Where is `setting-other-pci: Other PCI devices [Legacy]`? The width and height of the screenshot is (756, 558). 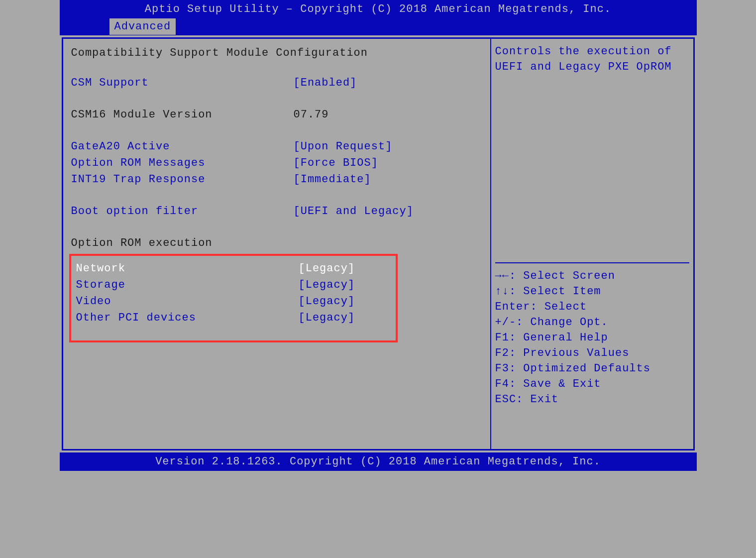 setting-other-pci: Other PCI devices [Legacy] is located at coordinates (233, 318).